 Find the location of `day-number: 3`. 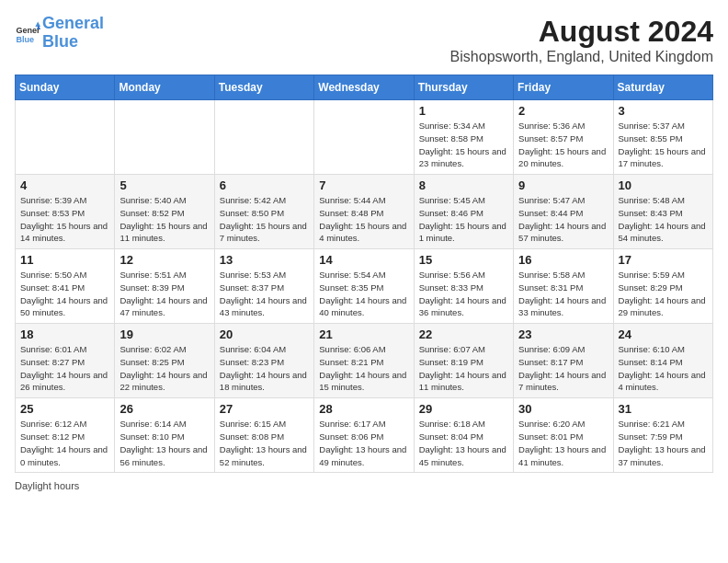

day-number: 3 is located at coordinates (664, 110).